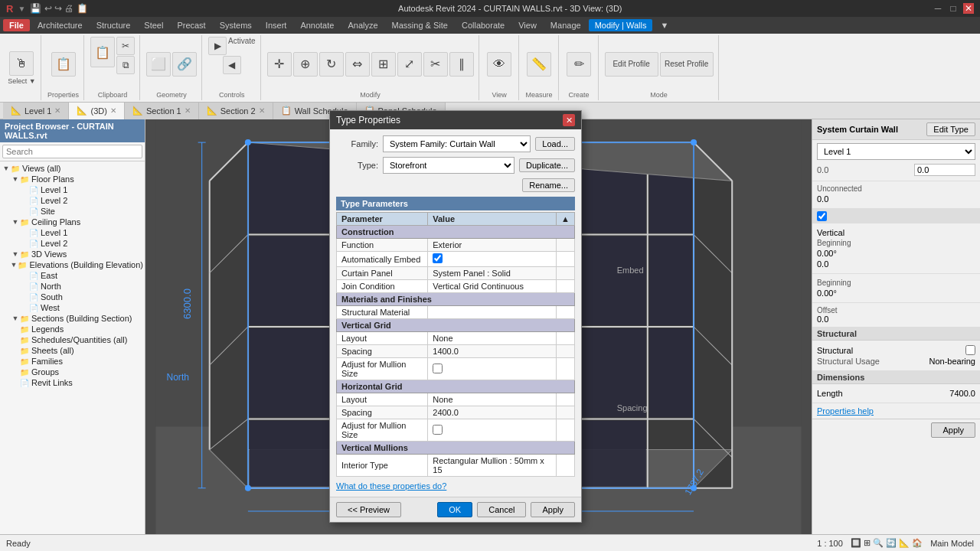 This screenshot has width=980, height=551. Describe the element at coordinates (72, 350) in the screenshot. I see `tree-item: 📁Sheets (all)` at that location.